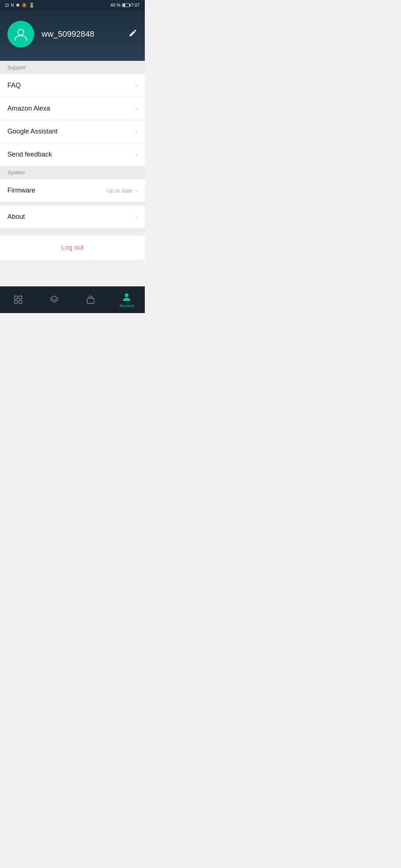 The image size is (401, 868). What do you see at coordinates (137, 109) in the screenshot?
I see `amazon-alexa-right: ›` at bounding box center [137, 109].